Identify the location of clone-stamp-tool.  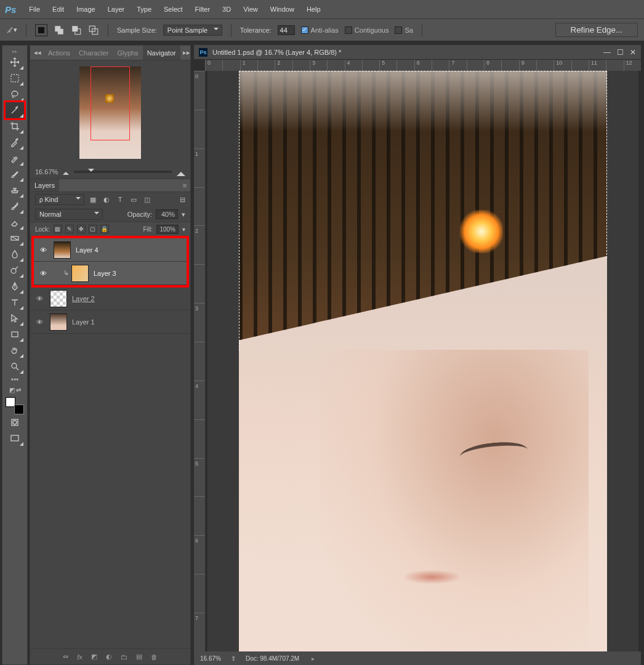
(15, 190).